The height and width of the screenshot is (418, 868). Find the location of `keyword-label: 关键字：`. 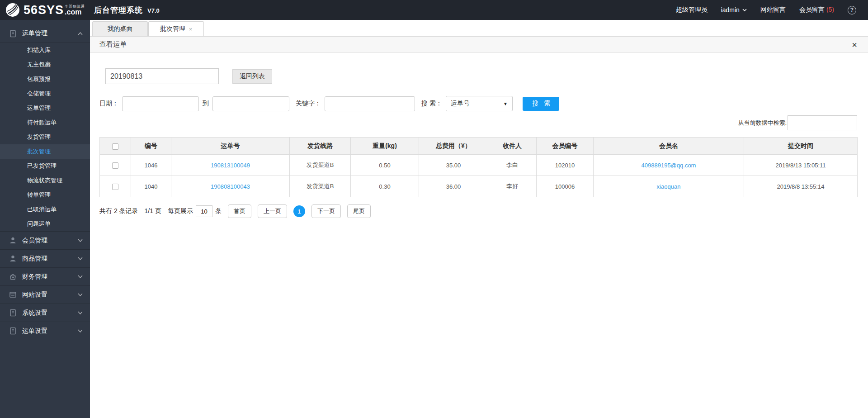

keyword-label: 关键字： is located at coordinates (308, 104).